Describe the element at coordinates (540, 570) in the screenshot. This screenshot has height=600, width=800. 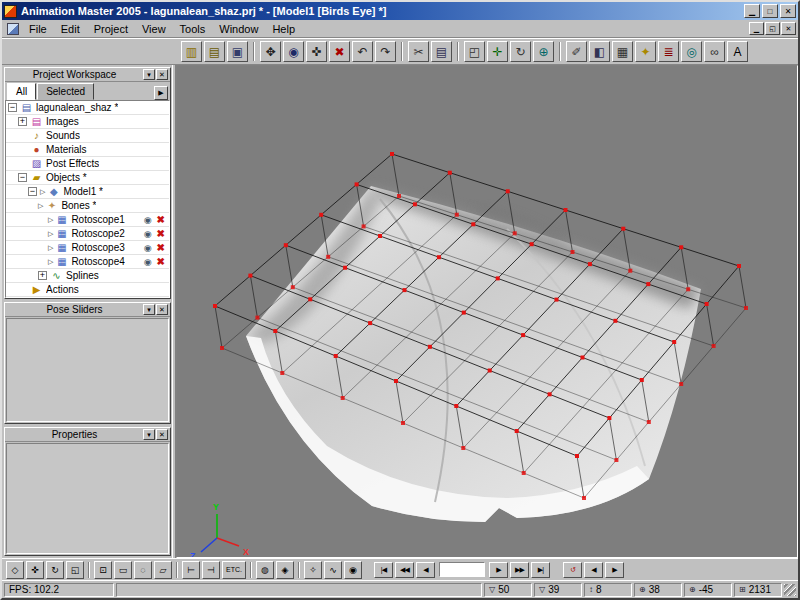
I see `go-to-end-button: ▶|` at that location.